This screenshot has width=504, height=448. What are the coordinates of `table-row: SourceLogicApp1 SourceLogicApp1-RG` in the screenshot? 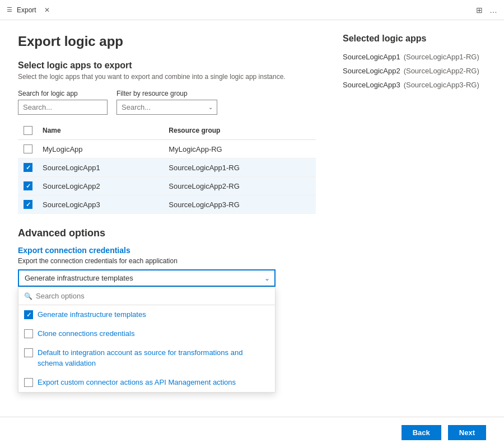 It's located at (167, 168).